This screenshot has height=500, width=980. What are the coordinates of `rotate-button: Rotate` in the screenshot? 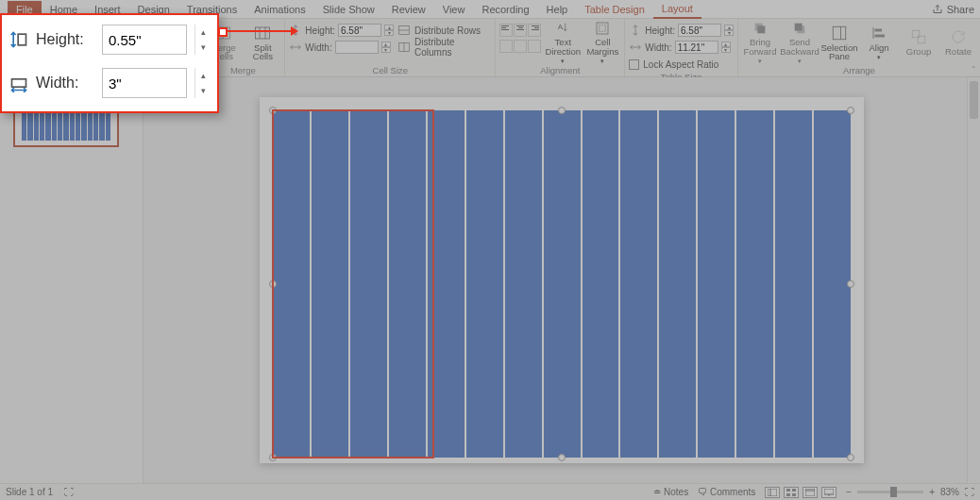 It's located at (958, 42).